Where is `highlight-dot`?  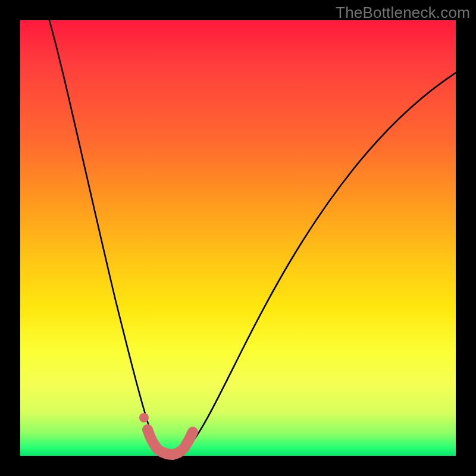 highlight-dot is located at coordinates (144, 418).